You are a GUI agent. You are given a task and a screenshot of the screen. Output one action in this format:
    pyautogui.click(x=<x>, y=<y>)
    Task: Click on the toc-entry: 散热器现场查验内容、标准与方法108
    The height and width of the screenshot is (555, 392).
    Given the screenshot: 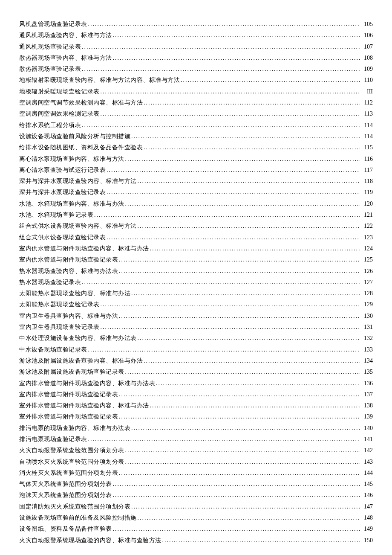 What is the action you would take?
    pyautogui.click(x=196, y=58)
    